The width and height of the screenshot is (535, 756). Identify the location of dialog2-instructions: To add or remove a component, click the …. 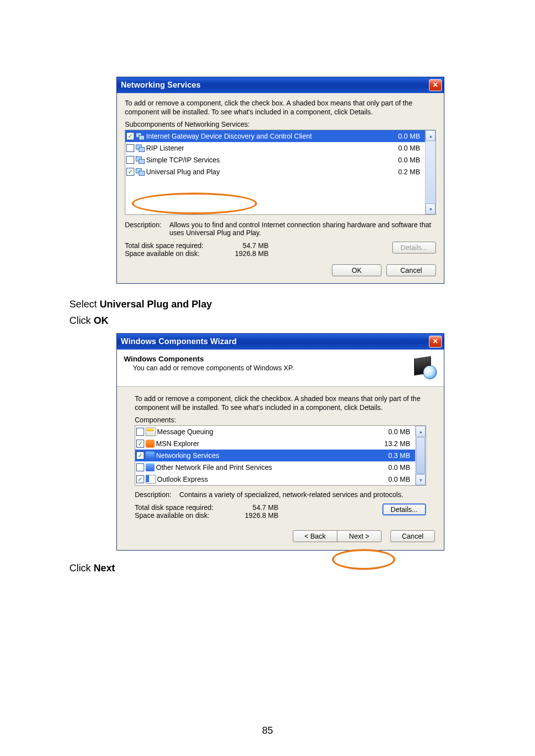
(280, 403).